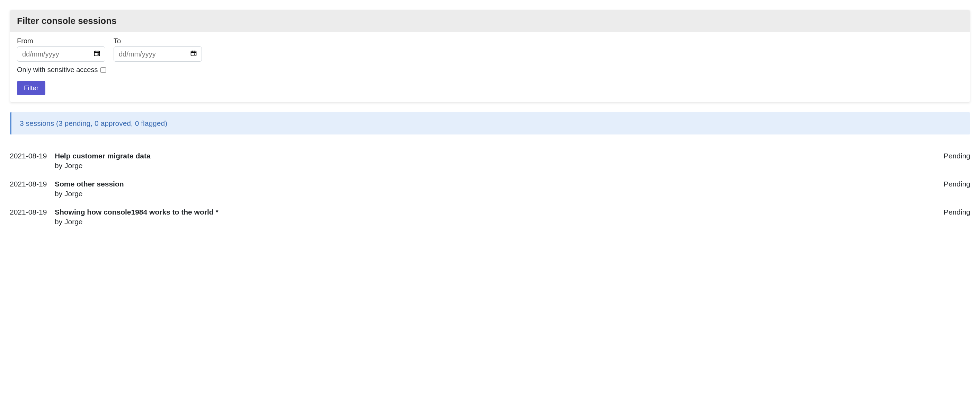 This screenshot has height=409, width=980. I want to click on sensitive-access-row: Only with sensitive access, so click(490, 70).